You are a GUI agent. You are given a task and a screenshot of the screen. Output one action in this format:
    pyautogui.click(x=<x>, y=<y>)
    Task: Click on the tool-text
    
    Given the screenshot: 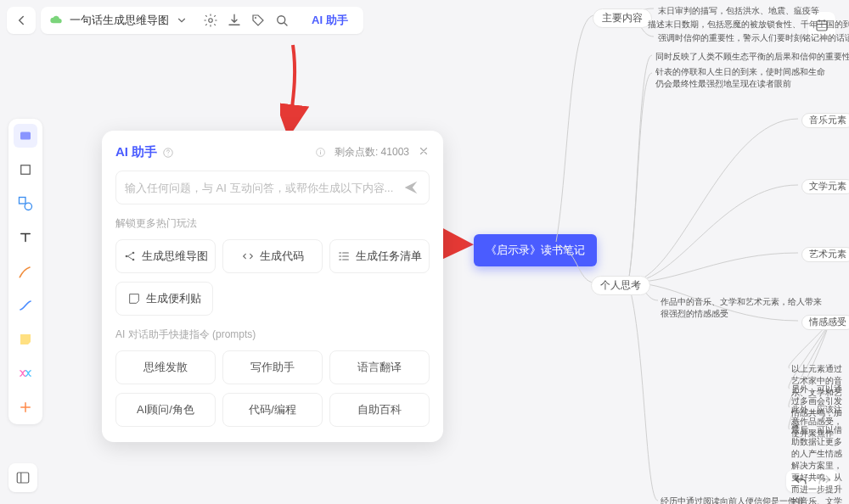 What is the action you would take?
    pyautogui.click(x=25, y=238)
    